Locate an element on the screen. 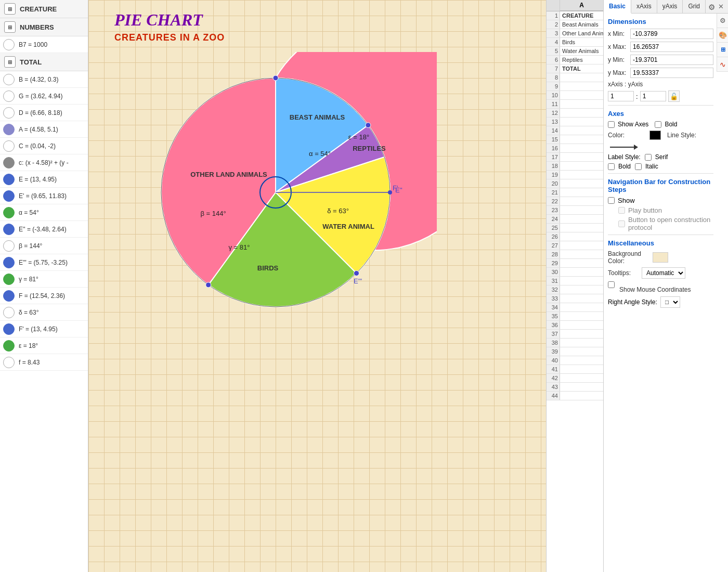 The height and width of the screenshot is (572, 728). sidebar-D-label: D = (6.66, 8.18) is located at coordinates (41, 113).